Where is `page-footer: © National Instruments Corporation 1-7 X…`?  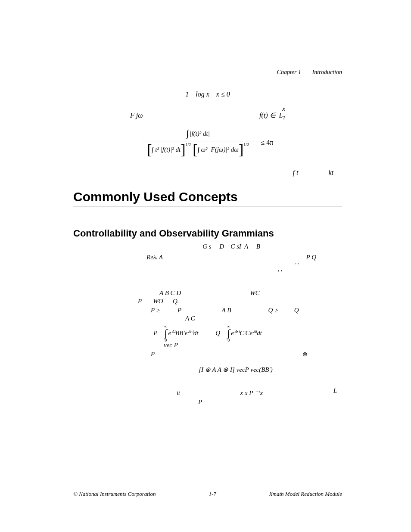 page-footer: © National Instruments Corporation 1-7 X… is located at coordinates (208, 494).